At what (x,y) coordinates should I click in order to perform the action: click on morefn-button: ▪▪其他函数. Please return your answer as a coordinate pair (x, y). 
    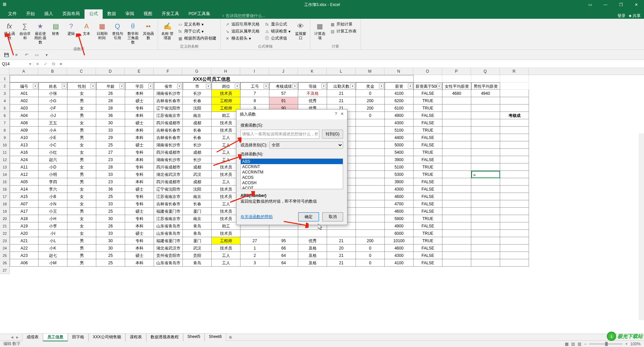
    Looking at the image, I should click on (148, 33).